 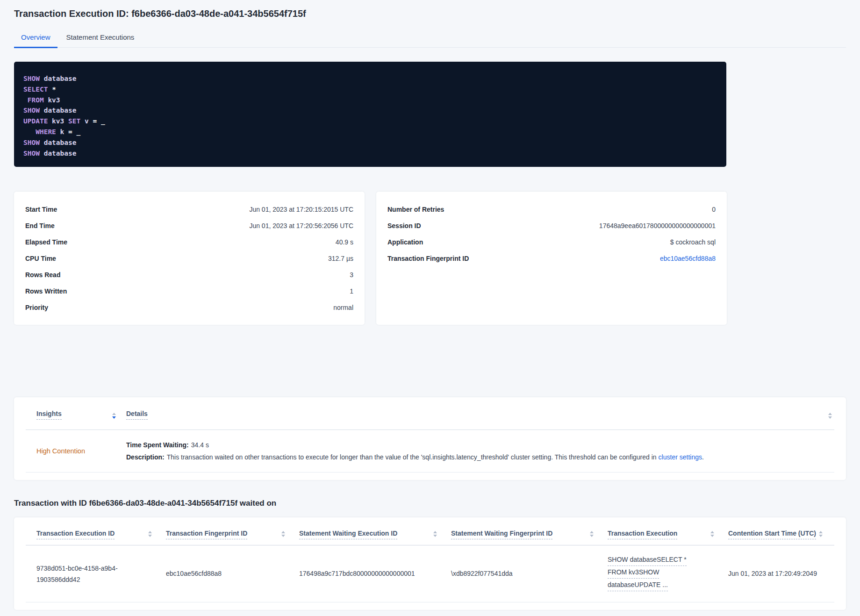 I want to click on summary-label: End Time, so click(x=40, y=226).